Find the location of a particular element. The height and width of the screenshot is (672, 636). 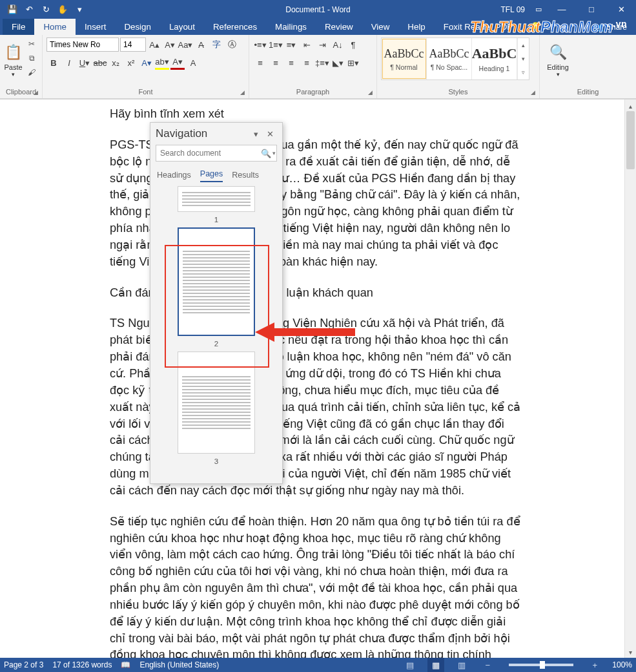

zoom-slider-thumb is located at coordinates (542, 665).